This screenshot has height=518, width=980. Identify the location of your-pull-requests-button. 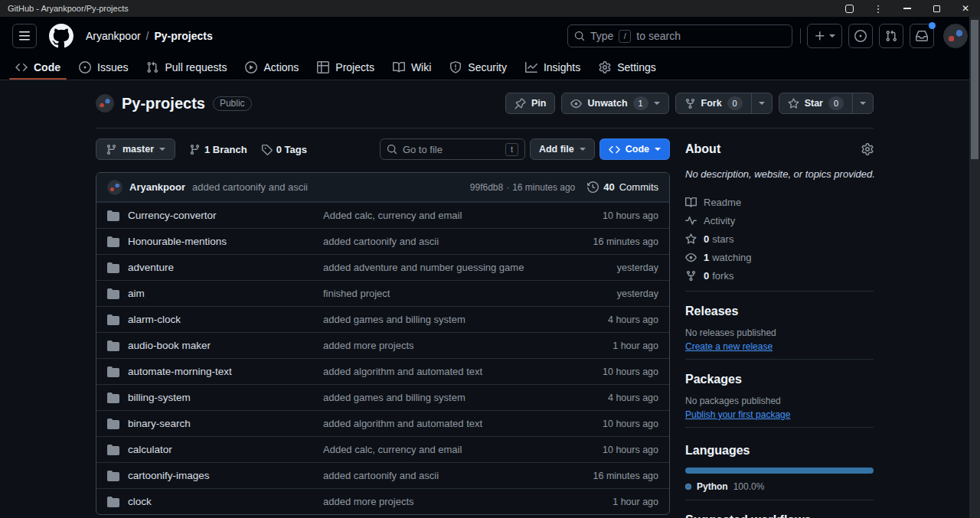
(891, 36).